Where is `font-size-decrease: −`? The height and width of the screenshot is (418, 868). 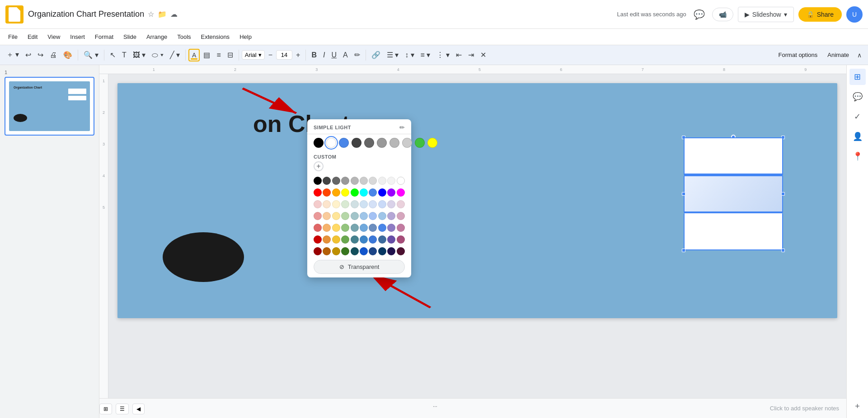 font-size-decrease: − is located at coordinates (270, 55).